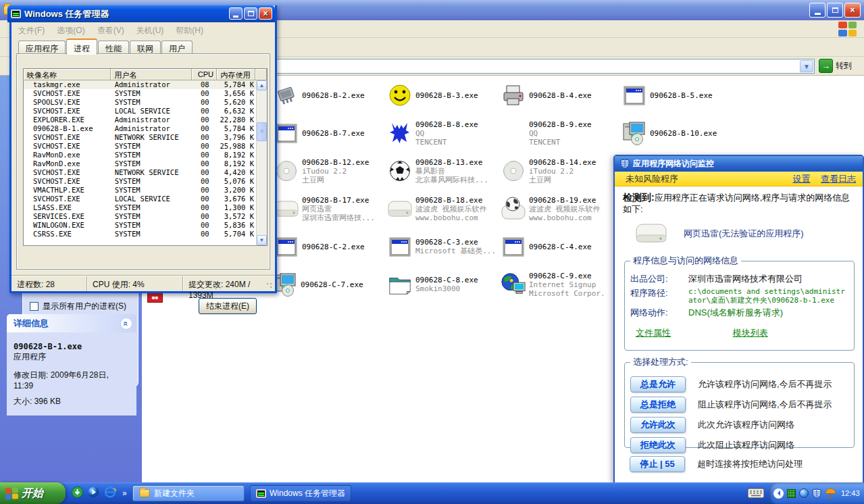 This screenshot has width=864, height=504. I want to click on show-all-users-checkbox, so click(34, 307).